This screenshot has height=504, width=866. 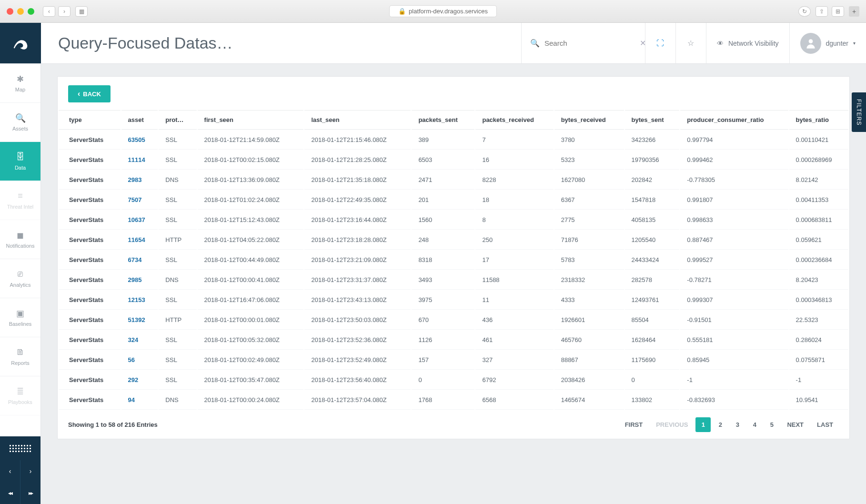 What do you see at coordinates (453, 380) in the screenshot?
I see `table-row: ServerStats292SSL2018-01-12T00:35:47.080…` at bounding box center [453, 380].